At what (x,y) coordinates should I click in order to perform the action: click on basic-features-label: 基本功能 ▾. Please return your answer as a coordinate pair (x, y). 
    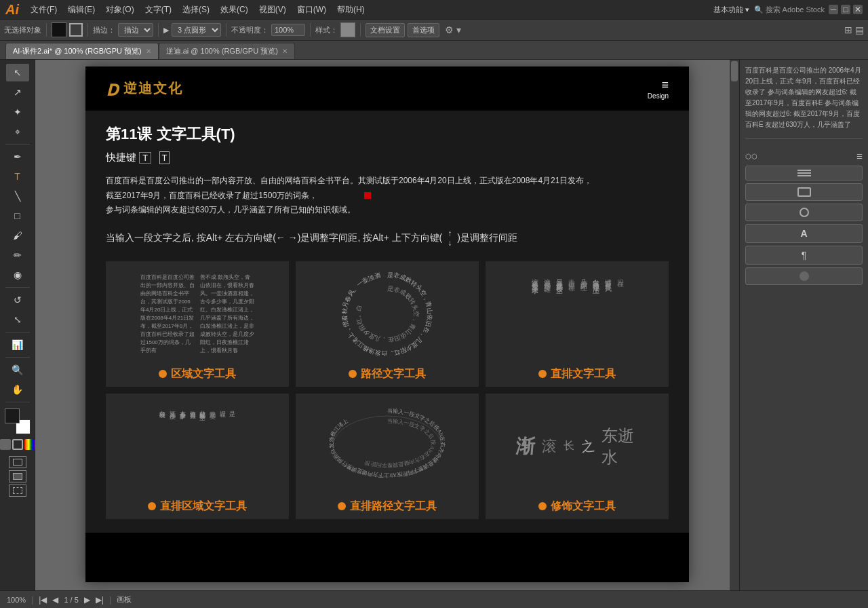
    Looking at the image, I should click on (731, 10).